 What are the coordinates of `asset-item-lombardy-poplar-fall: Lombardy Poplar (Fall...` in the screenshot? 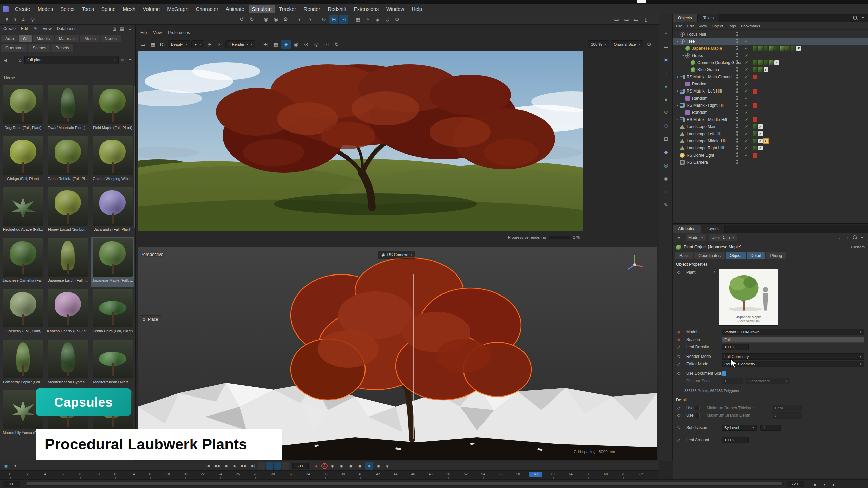 It's located at (23, 364).